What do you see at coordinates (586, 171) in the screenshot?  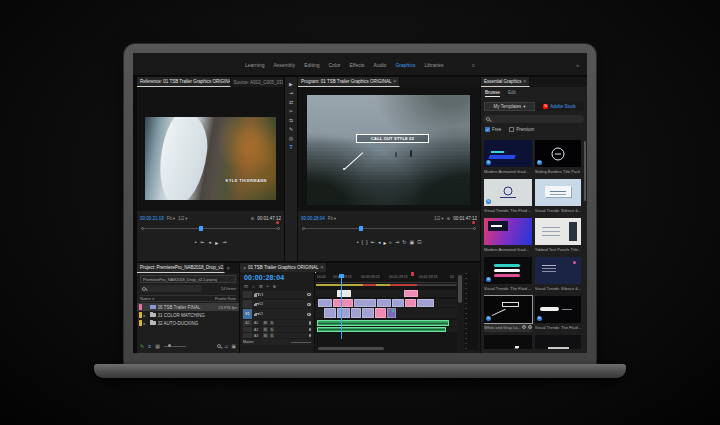 I see `templates-scrollbar` at bounding box center [586, 171].